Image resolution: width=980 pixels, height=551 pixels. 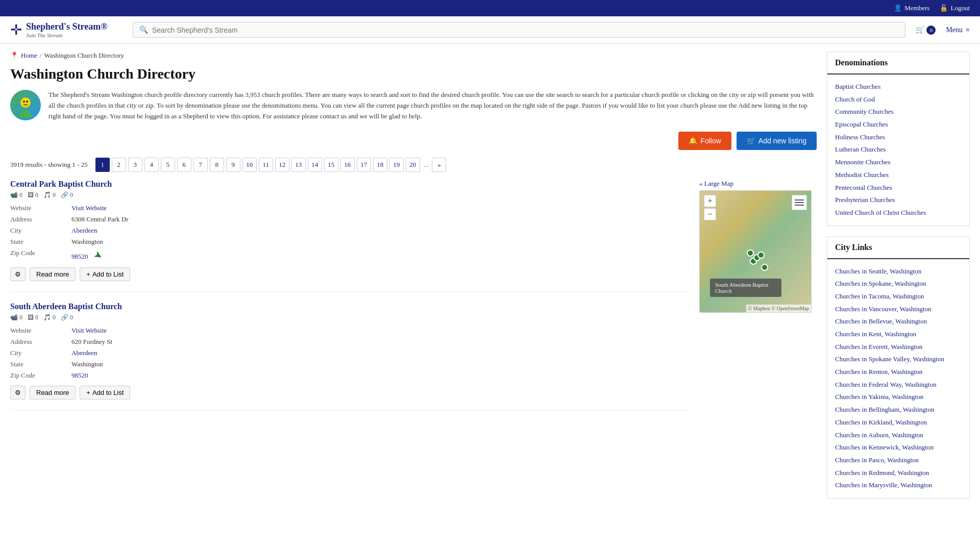 I want to click on listing-details-2: Website Visit Website Address 620 Fordne…, so click(x=350, y=353).